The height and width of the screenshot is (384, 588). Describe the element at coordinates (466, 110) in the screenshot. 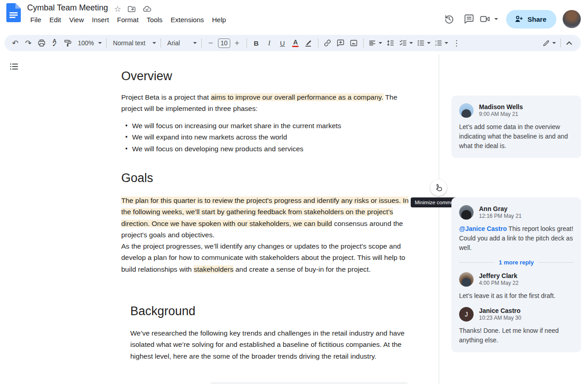

I see `avatar-madison-wells` at that location.